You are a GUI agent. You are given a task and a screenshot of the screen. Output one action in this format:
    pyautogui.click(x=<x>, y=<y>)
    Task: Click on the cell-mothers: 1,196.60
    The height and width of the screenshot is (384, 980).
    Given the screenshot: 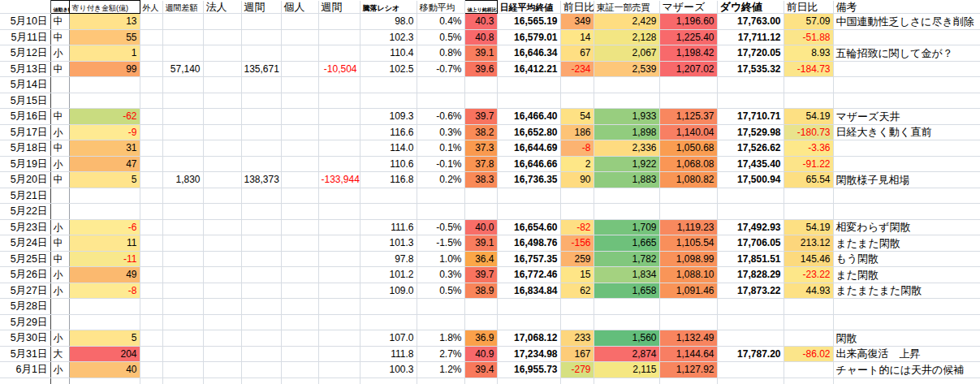 What is the action you would take?
    pyautogui.click(x=689, y=22)
    